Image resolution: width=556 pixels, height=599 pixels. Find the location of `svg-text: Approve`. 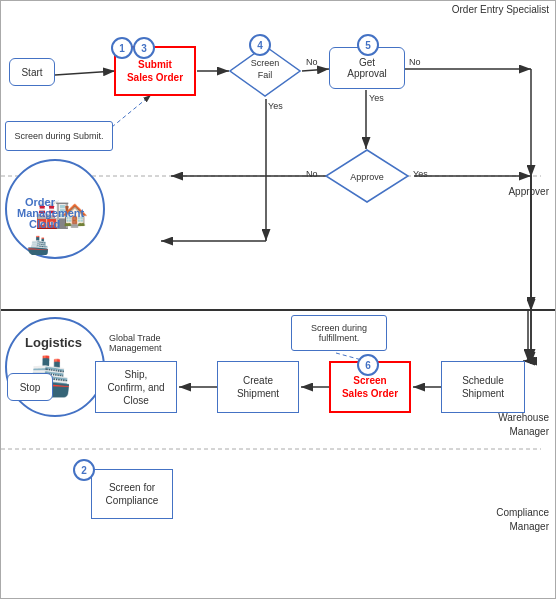

svg-text: Approve is located at coordinates (367, 177).